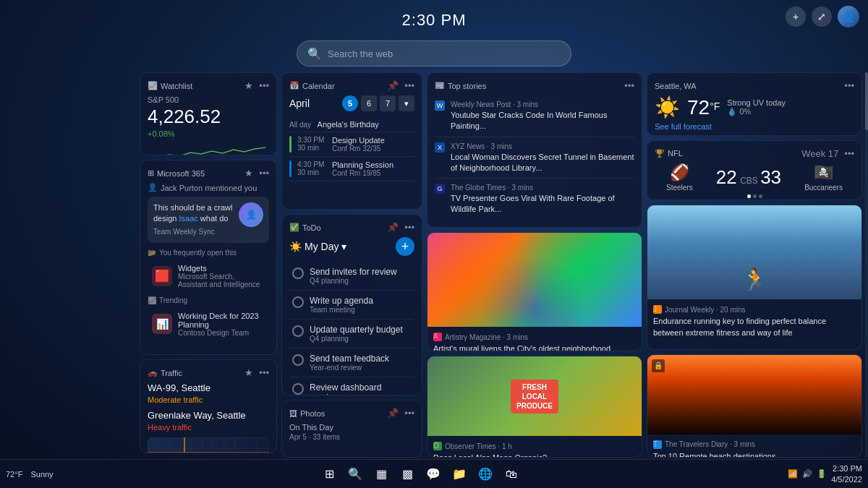  I want to click on pin-button: ★, so click(249, 85).